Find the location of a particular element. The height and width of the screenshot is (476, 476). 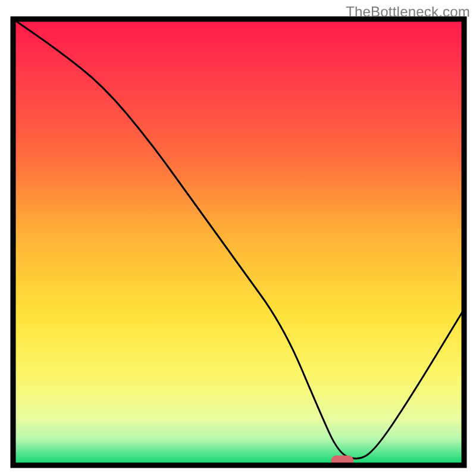

watermark-text: TheBottleneck.com is located at coordinates (408, 12).